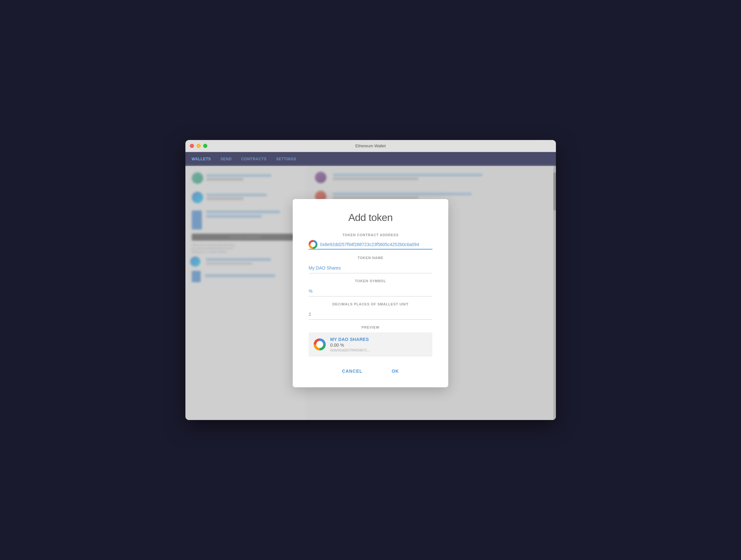 This screenshot has width=741, height=560. What do you see at coordinates (370, 258) in the screenshot?
I see `token-name-label: TOKEN NAME` at bounding box center [370, 258].